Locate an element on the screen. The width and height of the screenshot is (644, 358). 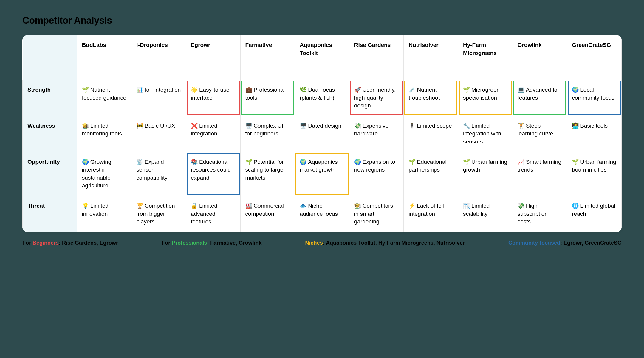
cell-icon: ❌ is located at coordinates (194, 126).